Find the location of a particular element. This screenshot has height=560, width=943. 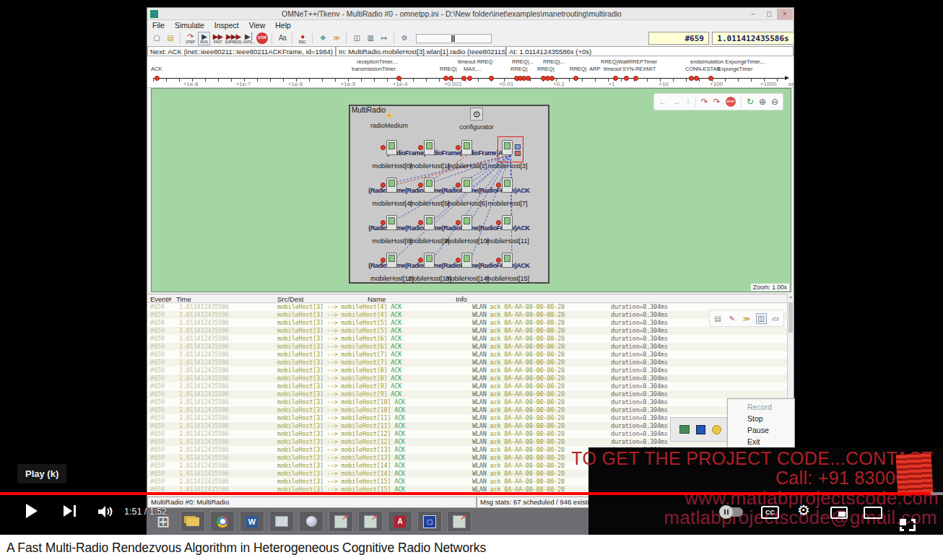

message-filter-icon: ❖ is located at coordinates (322, 39).